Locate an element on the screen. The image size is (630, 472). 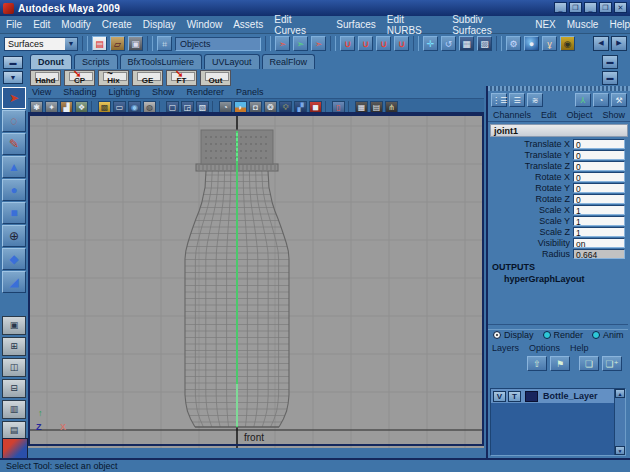
doc-restore-button: ❐ is located at coordinates (576, 8).